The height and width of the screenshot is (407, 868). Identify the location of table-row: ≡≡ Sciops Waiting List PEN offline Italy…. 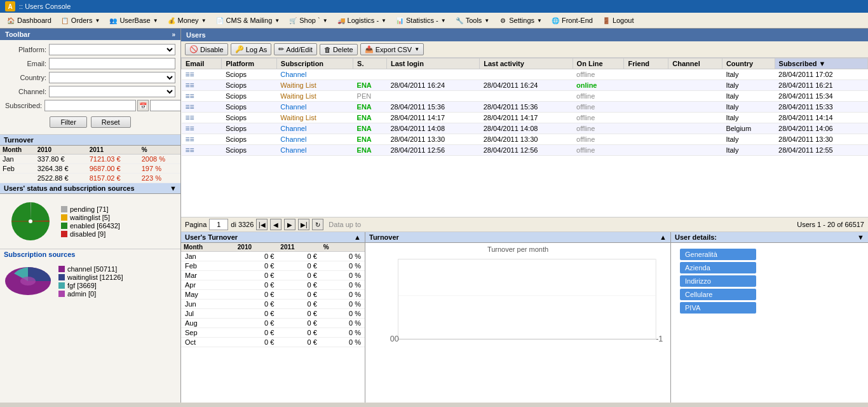
(525, 97).